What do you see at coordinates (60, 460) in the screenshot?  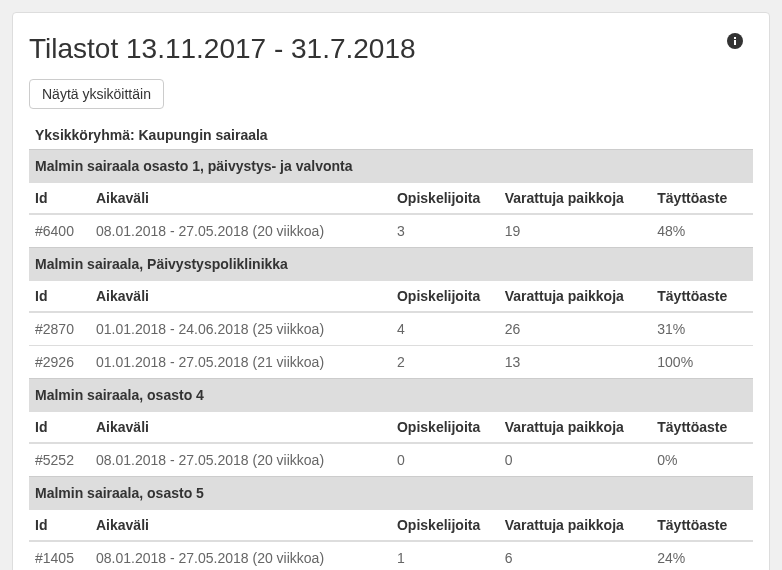 I see `cell-id: #5252` at bounding box center [60, 460].